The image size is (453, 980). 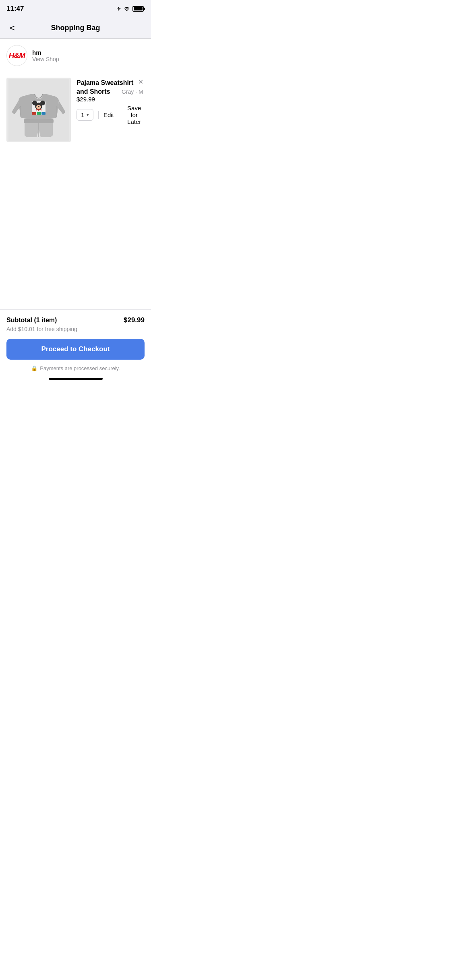 What do you see at coordinates (127, 9) in the screenshot?
I see `wifi-icon` at bounding box center [127, 9].